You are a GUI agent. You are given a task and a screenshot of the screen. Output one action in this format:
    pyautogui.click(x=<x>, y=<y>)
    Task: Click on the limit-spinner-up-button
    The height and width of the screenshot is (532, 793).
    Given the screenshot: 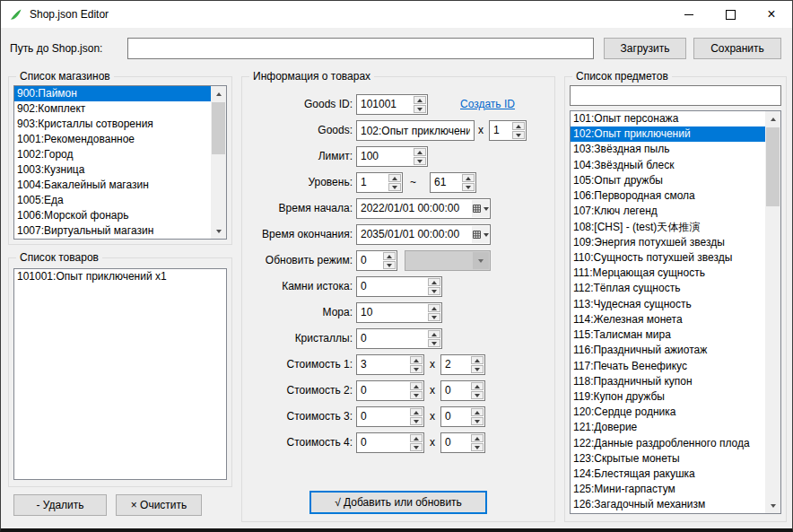 What is the action you would take?
    pyautogui.click(x=420, y=153)
    